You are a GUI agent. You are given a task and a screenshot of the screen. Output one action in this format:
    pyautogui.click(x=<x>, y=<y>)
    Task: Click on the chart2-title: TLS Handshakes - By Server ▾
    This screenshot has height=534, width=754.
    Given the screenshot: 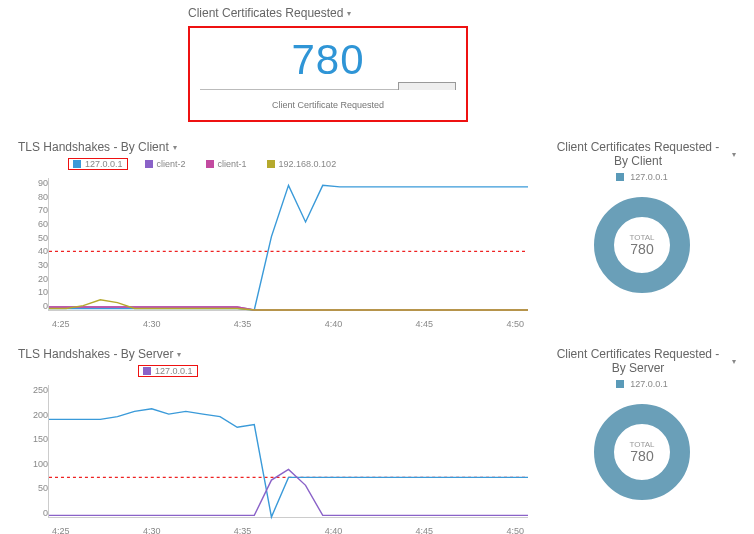 What is the action you would take?
    pyautogui.click(x=100, y=354)
    